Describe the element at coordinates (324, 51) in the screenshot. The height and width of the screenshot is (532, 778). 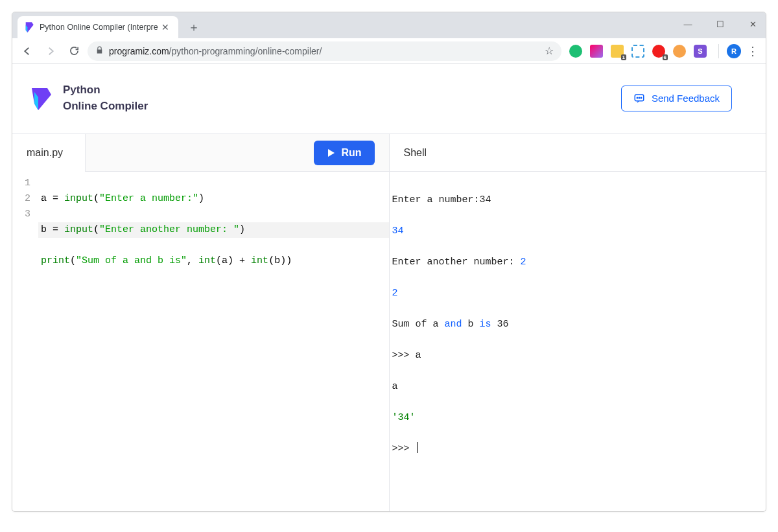
I see `url-text: programiz.com/python-programming/online-…` at that location.